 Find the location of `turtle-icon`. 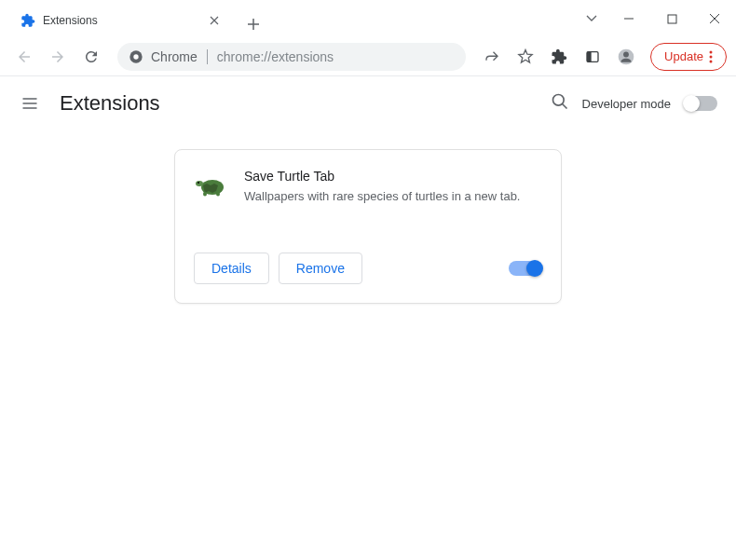

turtle-icon is located at coordinates (211, 185).